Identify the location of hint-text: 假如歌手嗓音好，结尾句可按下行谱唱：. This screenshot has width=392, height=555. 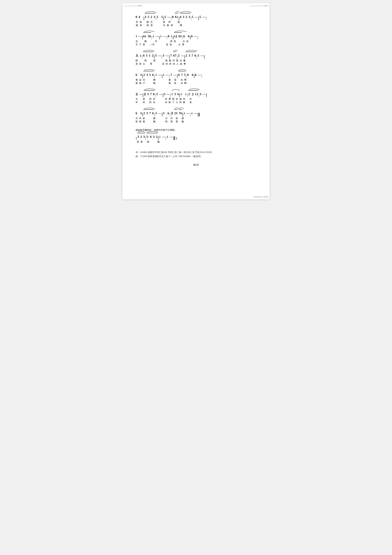
(196, 130).